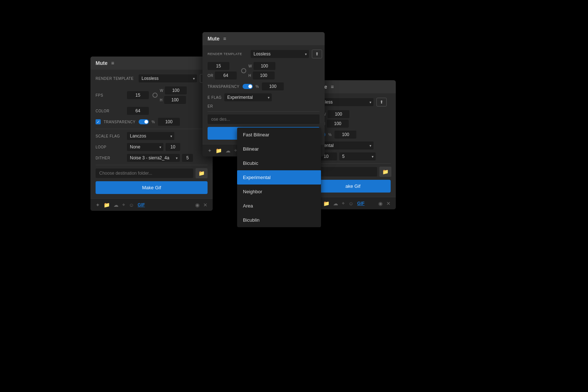  Describe the element at coordinates (279, 177) in the screenshot. I see `dropdown-item-experimental: Experimental` at that location.